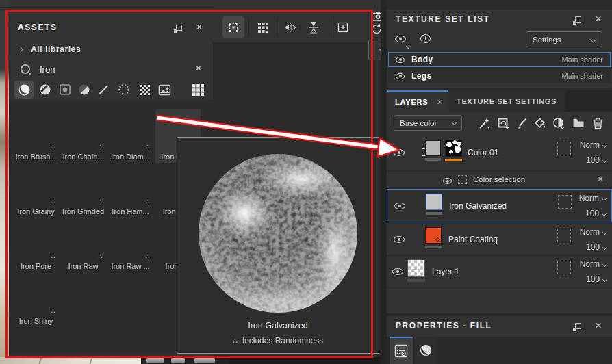  I want to click on layer-row-color-01: Color 01 Norm 100, so click(500, 153).